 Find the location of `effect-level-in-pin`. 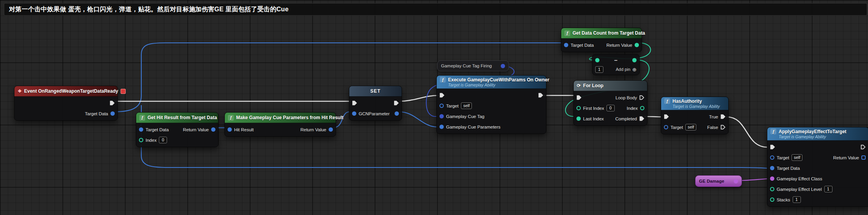

effect-level-in-pin is located at coordinates (772, 189).